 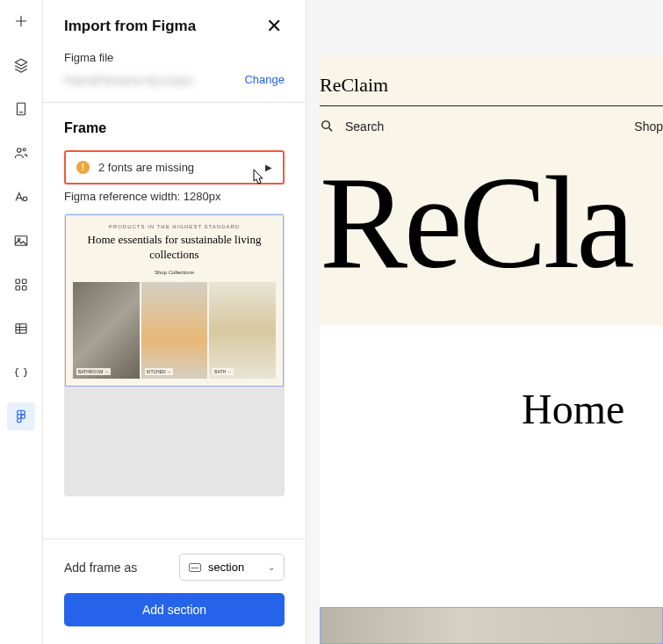 What do you see at coordinates (232, 568) in the screenshot?
I see `frame-mode-select: section ⌄` at bounding box center [232, 568].